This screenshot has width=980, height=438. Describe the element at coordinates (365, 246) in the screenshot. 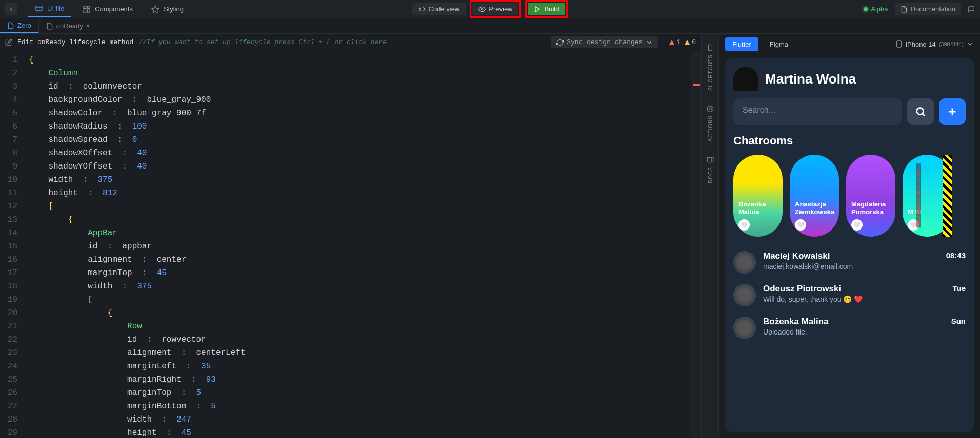

I see `code-line: id : appbar` at that location.